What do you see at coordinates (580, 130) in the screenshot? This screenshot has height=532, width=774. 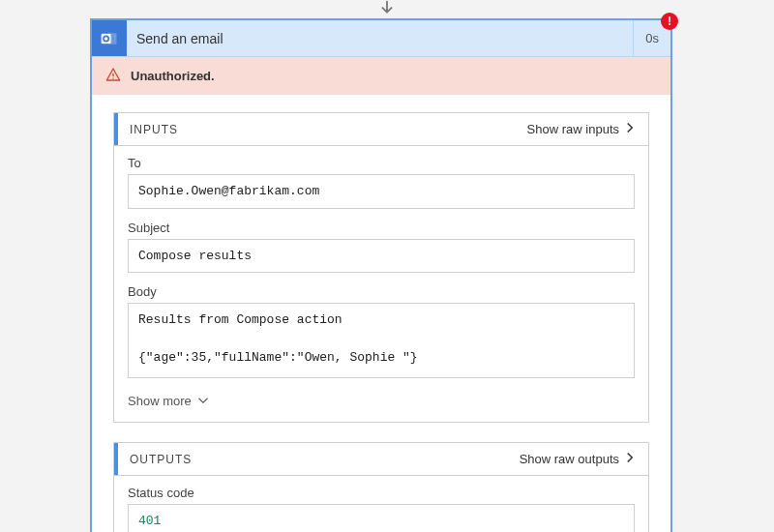 I see `show-raw-inputs-link: Show raw inputs` at bounding box center [580, 130].